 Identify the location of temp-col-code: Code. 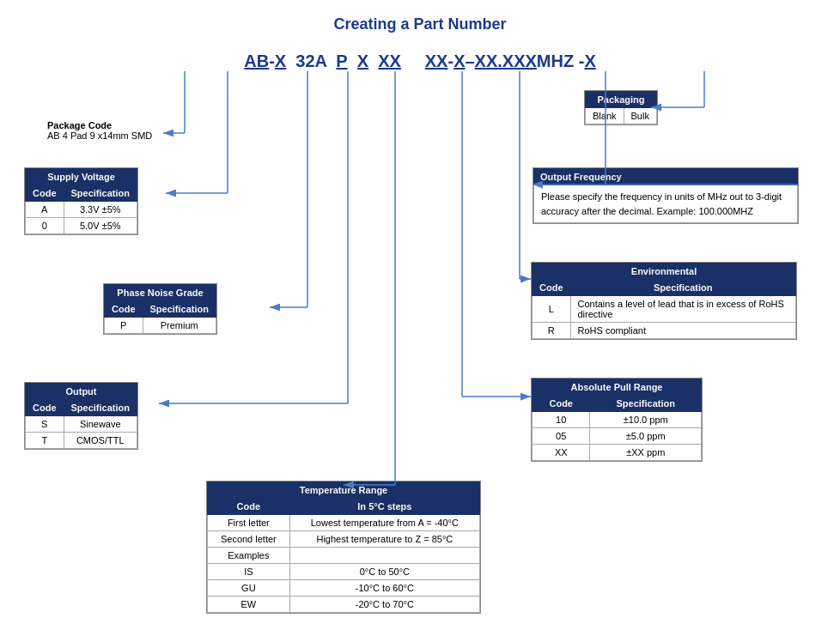
(249, 506).